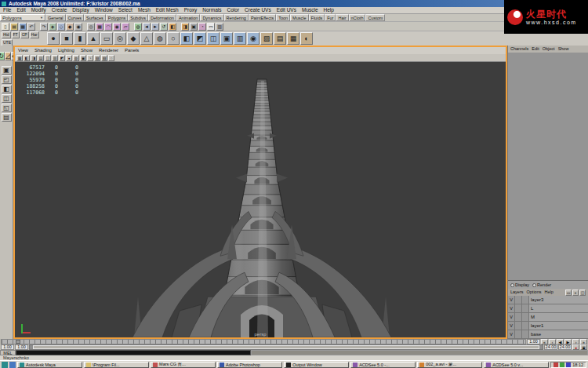  Describe the element at coordinates (56, 17) in the screenshot. I see `shelf-tab: General` at that location.